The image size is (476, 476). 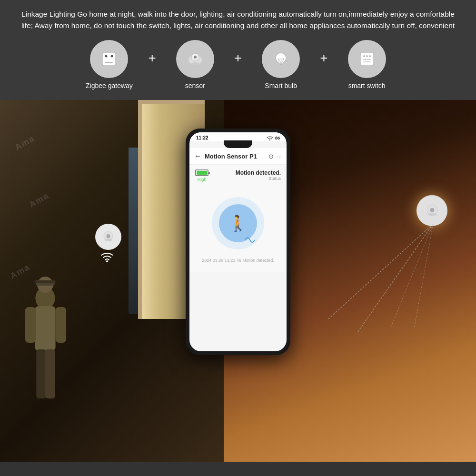 What do you see at coordinates (281, 59) in the screenshot?
I see `bulb-icon` at bounding box center [281, 59].